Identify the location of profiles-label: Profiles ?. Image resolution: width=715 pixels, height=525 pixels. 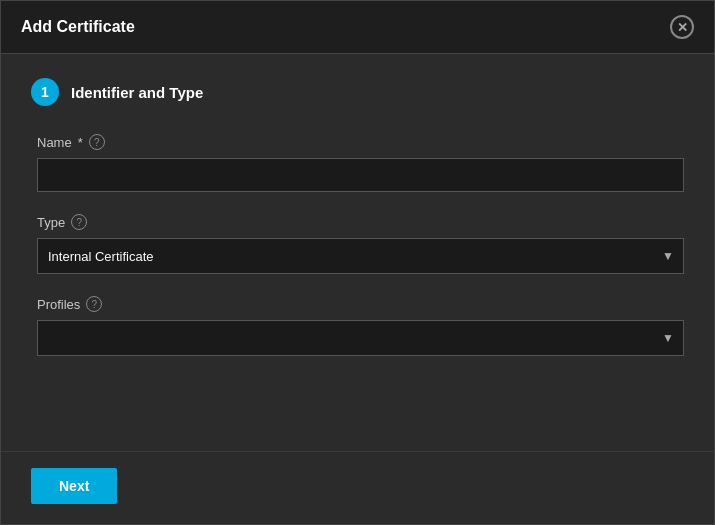
(360, 304).